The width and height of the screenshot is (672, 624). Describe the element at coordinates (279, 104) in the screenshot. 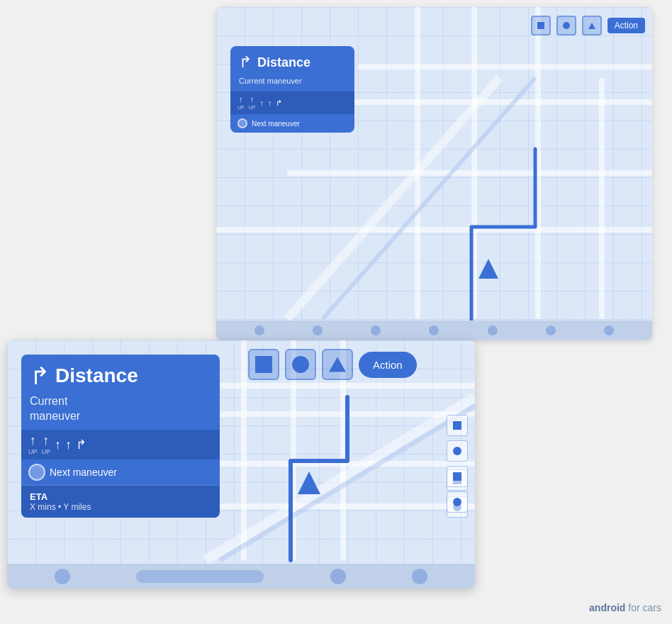

I see `lane-item-5: ↱` at that location.